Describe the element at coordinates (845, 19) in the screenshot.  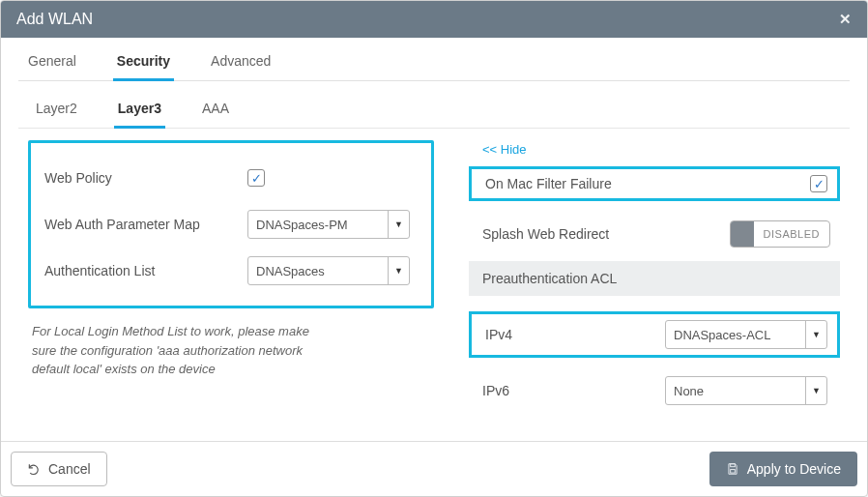
I see `close-icon: ✕` at that location.